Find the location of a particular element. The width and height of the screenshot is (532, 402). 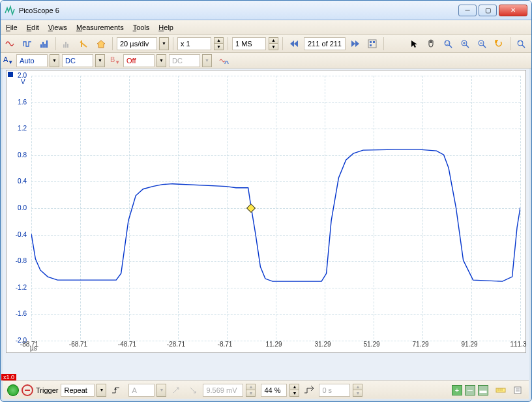

app-icon is located at coordinates (10, 10).